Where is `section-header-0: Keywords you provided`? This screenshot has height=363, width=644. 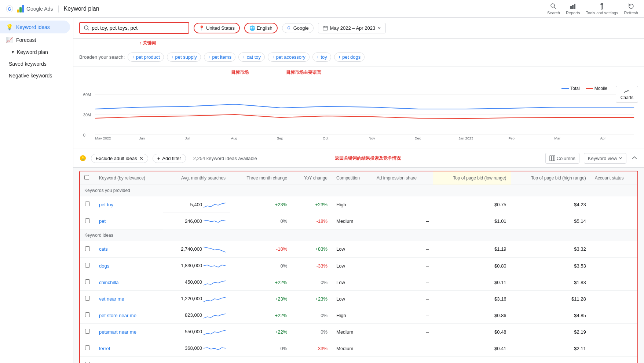 section-header-0: Keywords you provided is located at coordinates (359, 191).